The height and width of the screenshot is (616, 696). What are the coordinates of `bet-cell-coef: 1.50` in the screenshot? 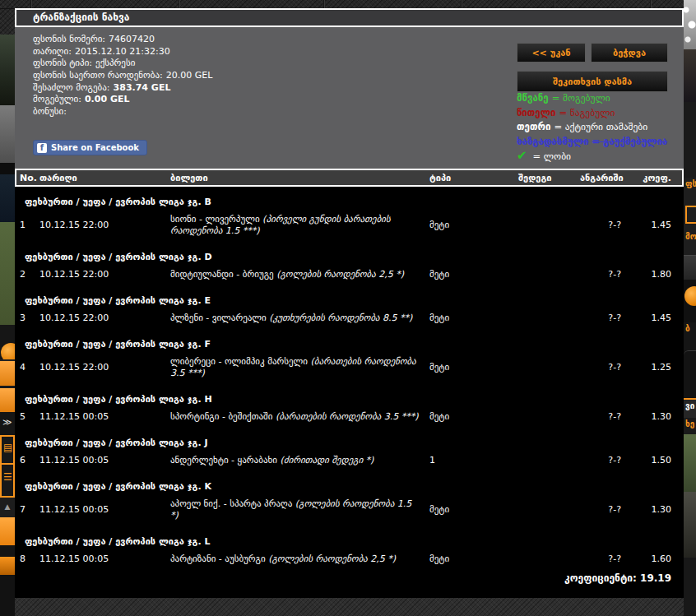 It's located at (652, 461).